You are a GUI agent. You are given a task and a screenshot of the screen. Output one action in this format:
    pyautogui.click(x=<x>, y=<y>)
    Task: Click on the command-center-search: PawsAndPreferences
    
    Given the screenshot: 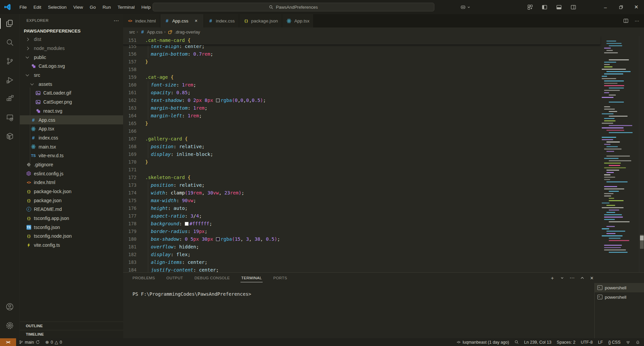 What is the action you would take?
    pyautogui.click(x=293, y=7)
    